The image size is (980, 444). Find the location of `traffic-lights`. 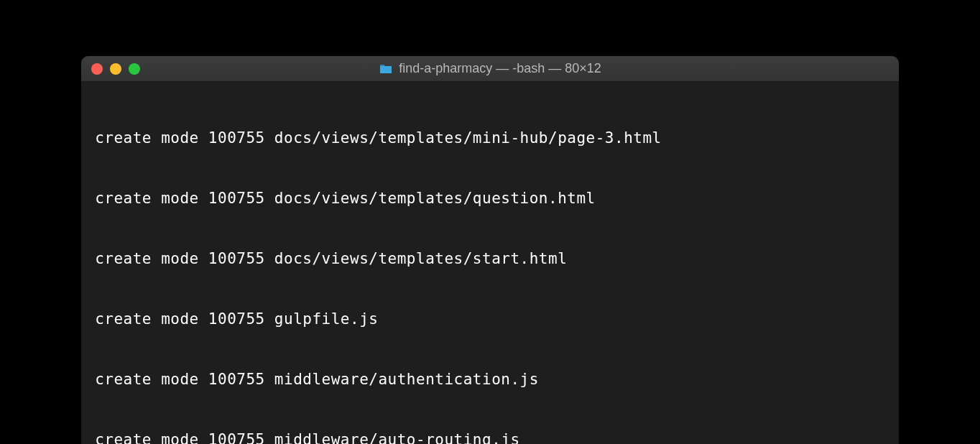

traffic-lights is located at coordinates (116, 69).